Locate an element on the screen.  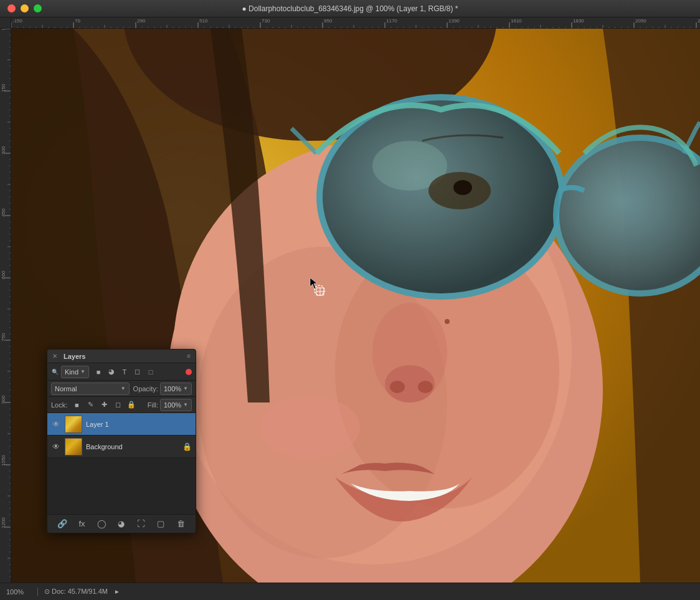
status-bar: 100% ⊙ Doc: 45.7M/91.4M ► is located at coordinates (350, 591).